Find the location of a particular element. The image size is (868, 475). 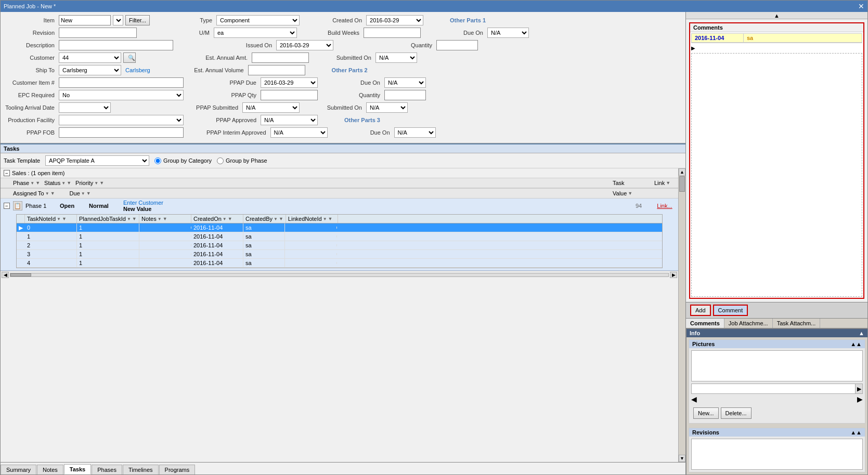

filter-notes: ▼ is located at coordinates (165, 219).